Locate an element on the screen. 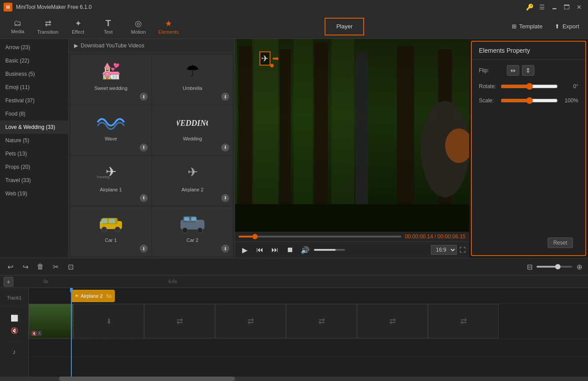  category-emoji: Emoji (11) is located at coordinates (34, 87).